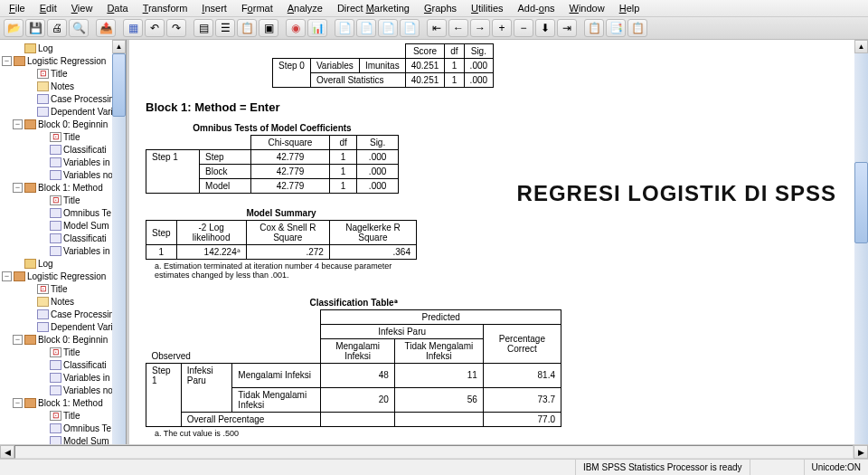 The image size is (868, 475). Describe the element at coordinates (317, 28) in the screenshot. I see `chart-icon: 📊` at that location.